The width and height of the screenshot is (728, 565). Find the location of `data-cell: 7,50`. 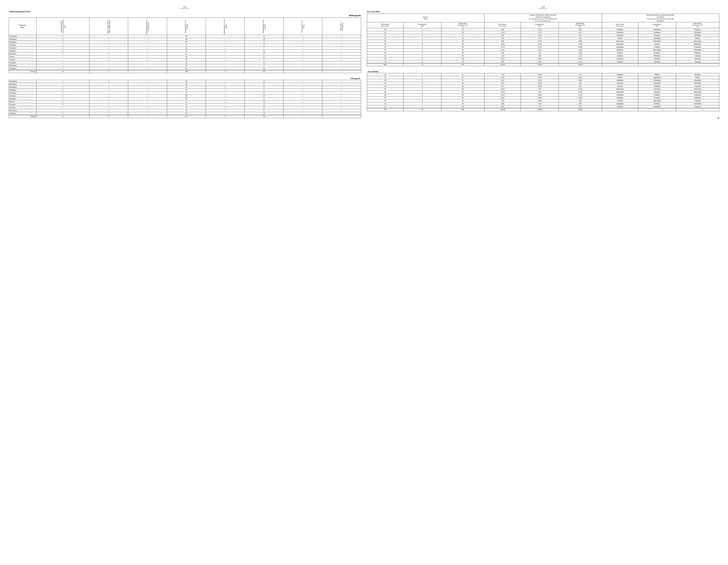

data-cell: 7,50 is located at coordinates (540, 104).